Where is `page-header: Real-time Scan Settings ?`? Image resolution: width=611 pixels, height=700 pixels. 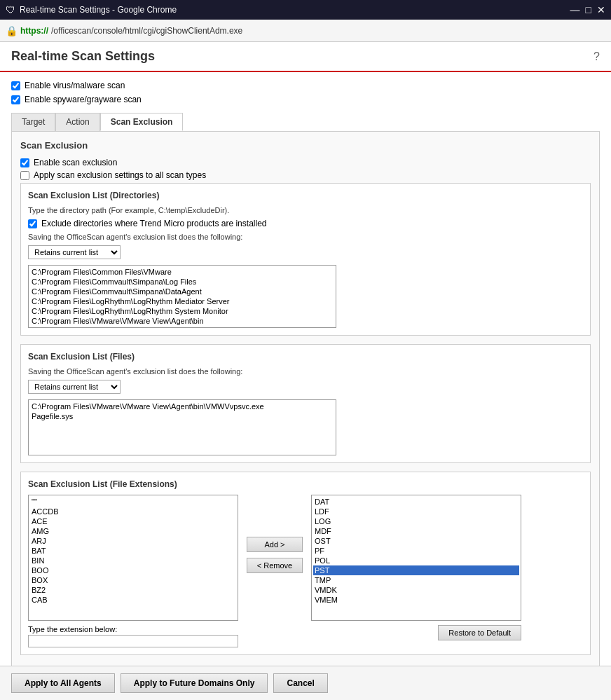
page-header: Real-time Scan Settings ? is located at coordinates (306, 57).